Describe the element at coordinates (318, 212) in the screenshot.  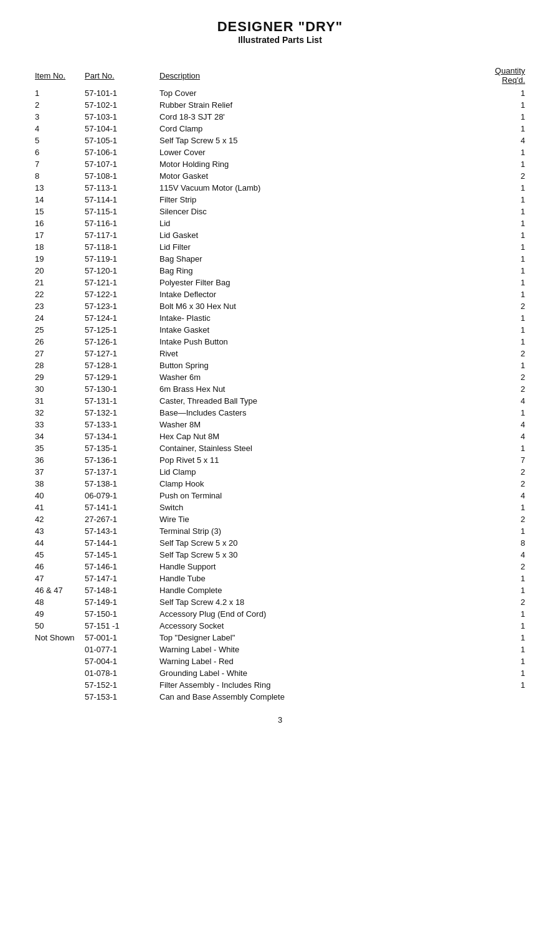
I see `cell-description: Silencer Disc` at that location.